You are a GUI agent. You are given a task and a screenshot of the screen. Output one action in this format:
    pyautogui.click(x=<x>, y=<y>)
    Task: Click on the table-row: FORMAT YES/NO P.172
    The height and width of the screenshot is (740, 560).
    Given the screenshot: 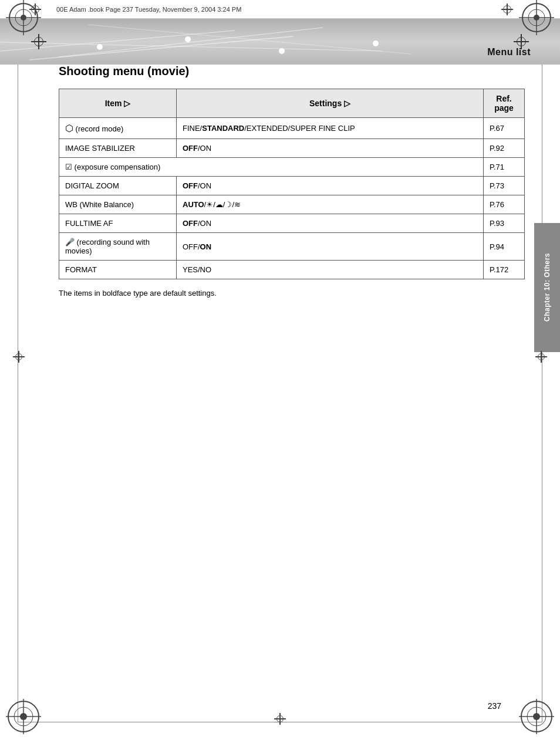 What is the action you would take?
    pyautogui.click(x=292, y=270)
    